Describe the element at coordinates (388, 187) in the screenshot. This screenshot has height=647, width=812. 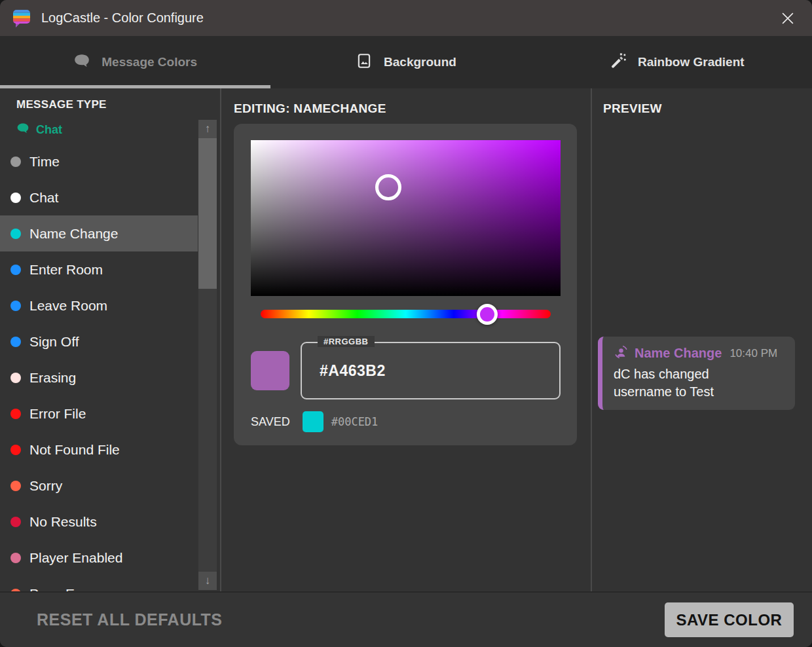
I see `saturation-handle` at that location.